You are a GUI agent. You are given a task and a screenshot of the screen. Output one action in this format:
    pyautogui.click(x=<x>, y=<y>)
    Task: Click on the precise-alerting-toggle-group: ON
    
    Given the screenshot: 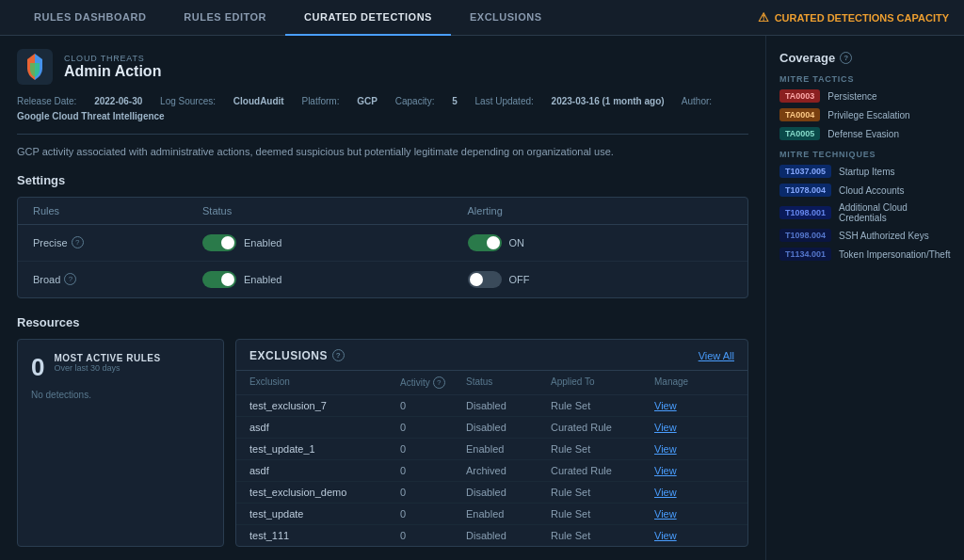 What is the action you would take?
    pyautogui.click(x=601, y=243)
    